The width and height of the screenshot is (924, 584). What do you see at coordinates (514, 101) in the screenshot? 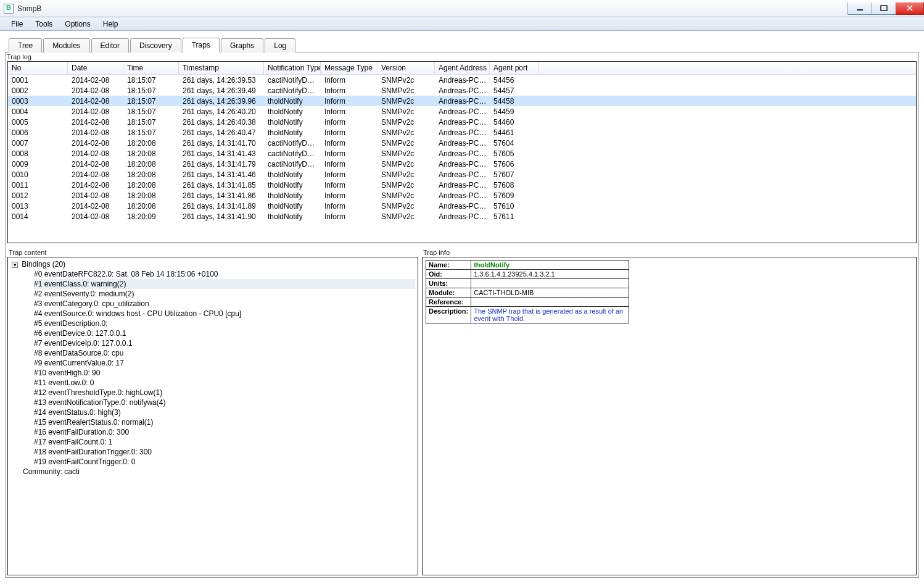
I see `cell-port: 54458` at bounding box center [514, 101].